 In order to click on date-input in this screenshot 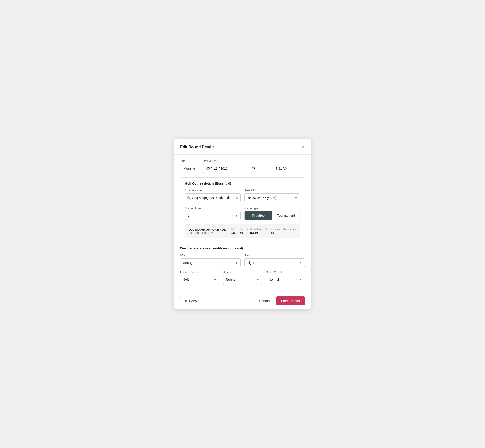, I will do `click(226, 168)`.